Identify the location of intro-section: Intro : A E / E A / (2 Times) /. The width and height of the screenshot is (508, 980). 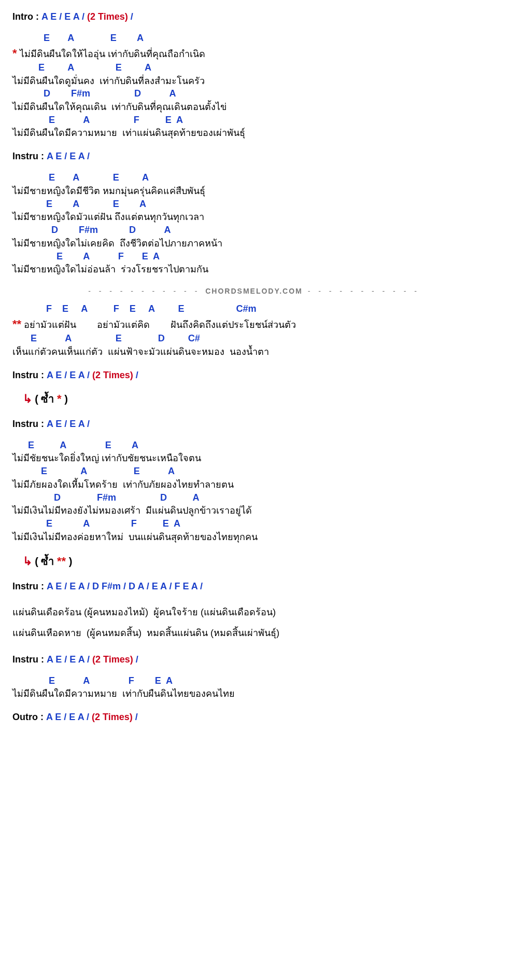
(254, 17).